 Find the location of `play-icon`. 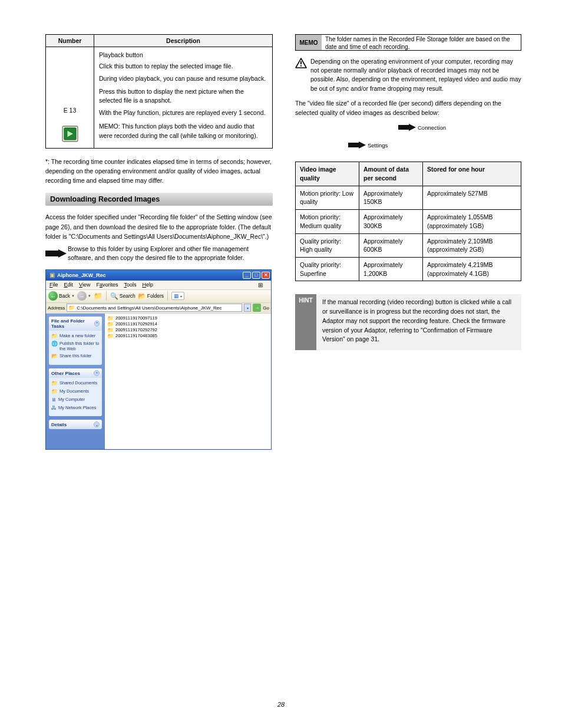

play-icon is located at coordinates (70, 134).